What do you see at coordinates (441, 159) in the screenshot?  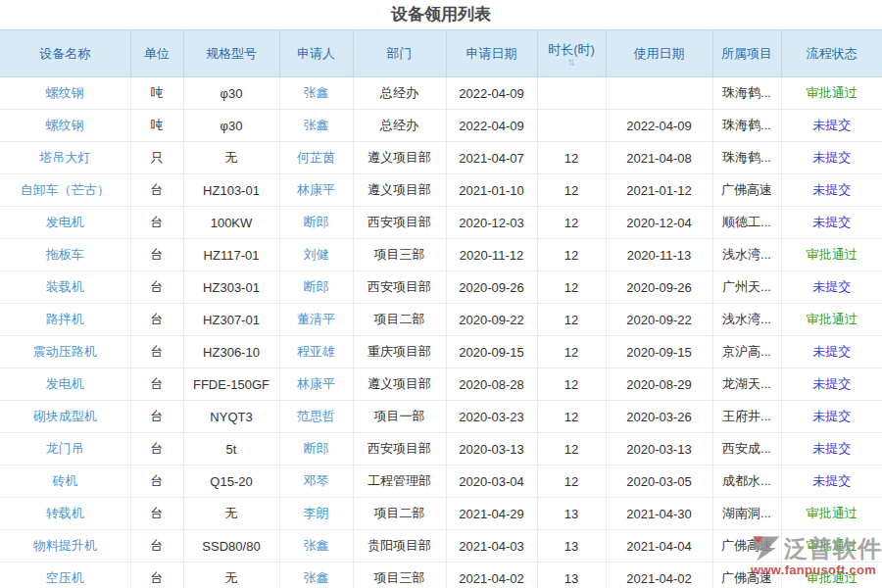 I see `table-row: 塔吊大灯只无何芷茵遵义项目部2021-04-07122021-04-08珠海鹤.…` at bounding box center [441, 159].